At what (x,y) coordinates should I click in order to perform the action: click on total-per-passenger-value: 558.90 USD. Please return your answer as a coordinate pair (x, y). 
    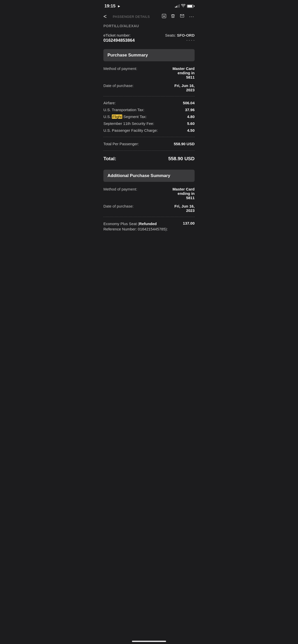
    Looking at the image, I should click on (184, 144).